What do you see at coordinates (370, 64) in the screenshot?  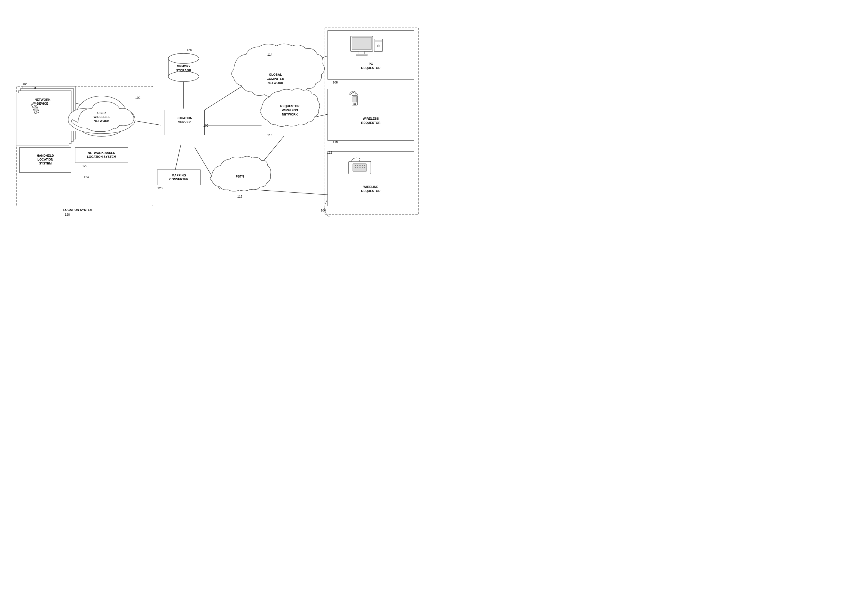 I see `pc-label1: PC` at bounding box center [370, 64].